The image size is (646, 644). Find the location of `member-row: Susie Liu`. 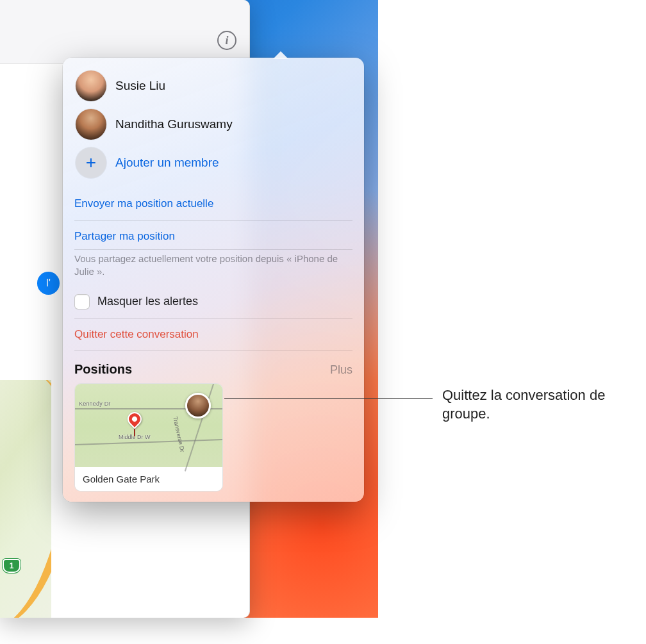

member-row: Susie Liu is located at coordinates (213, 86).